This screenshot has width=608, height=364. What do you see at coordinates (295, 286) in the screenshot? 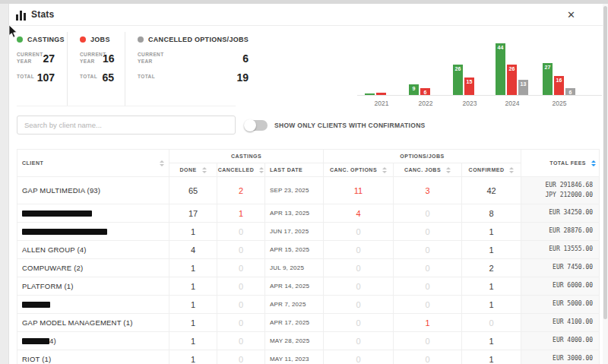
I see `last-date-cell: APR 14, 2025` at bounding box center [295, 286].